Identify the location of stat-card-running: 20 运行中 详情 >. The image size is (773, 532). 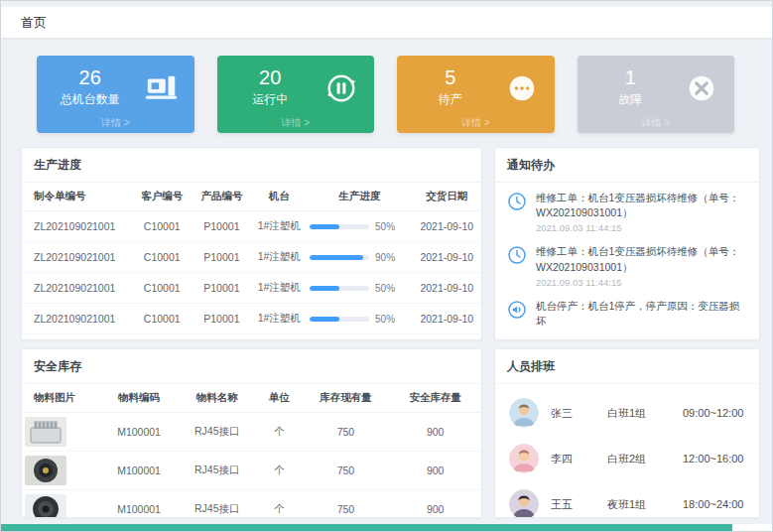
(296, 94).